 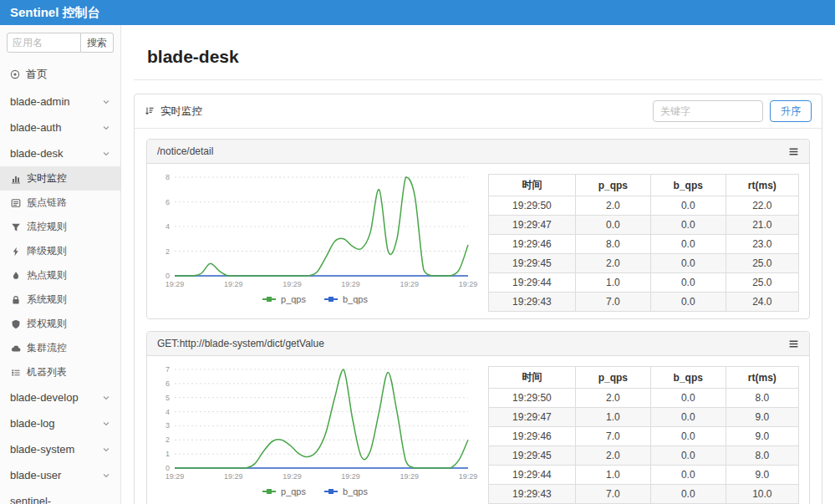 I want to click on sidebar-group-blade-develop: blade-develop, so click(x=60, y=398).